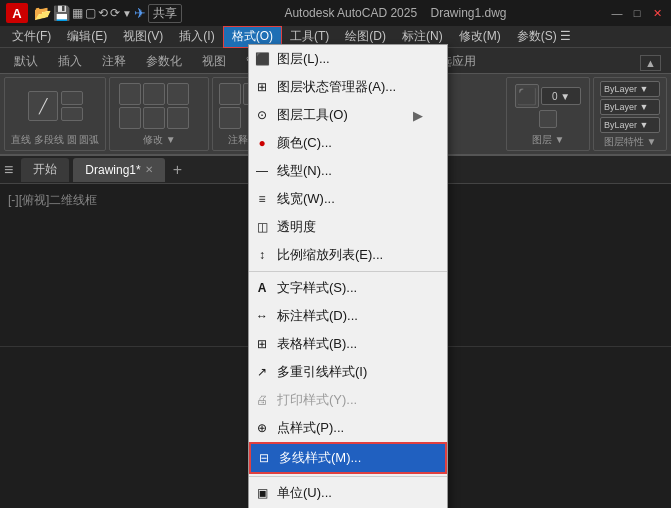 The image size is (671, 508). Describe the element at coordinates (348, 171) in the screenshot. I see `menu-linetype: — 线型(N)...` at that location.